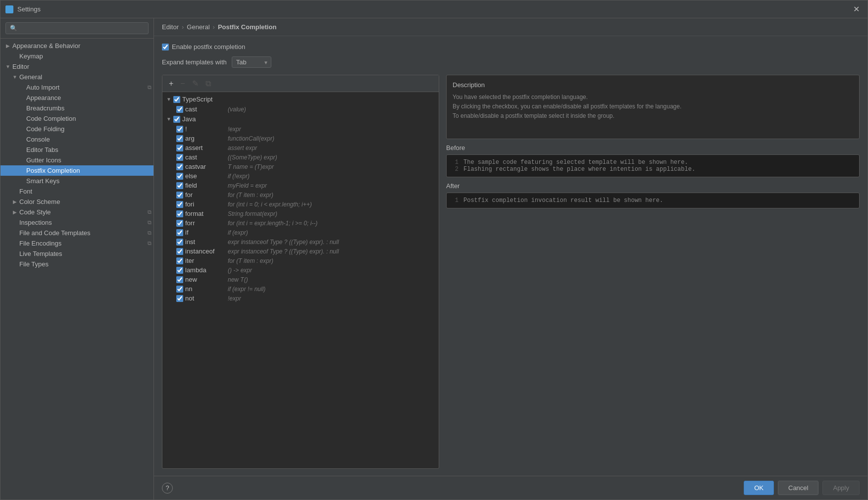  Describe the element at coordinates (77, 202) in the screenshot. I see `sidebar-item-color-scheme: ▶Color Scheme` at that location.